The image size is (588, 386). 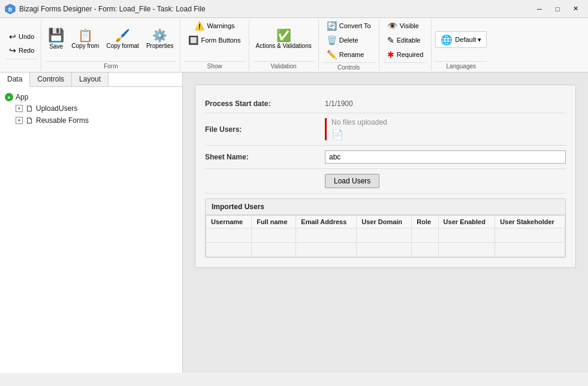 I want to click on redo-label: Redo, so click(x=26, y=50).